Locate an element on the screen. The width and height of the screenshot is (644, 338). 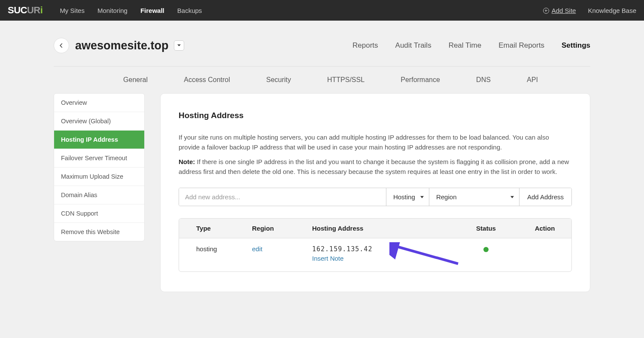
topnav-links: My Sites Monitoring Firewall Backups is located at coordinates (131, 10).